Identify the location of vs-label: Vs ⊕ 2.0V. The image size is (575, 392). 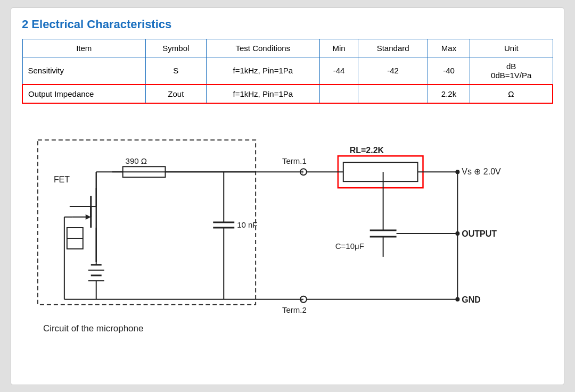
(481, 171).